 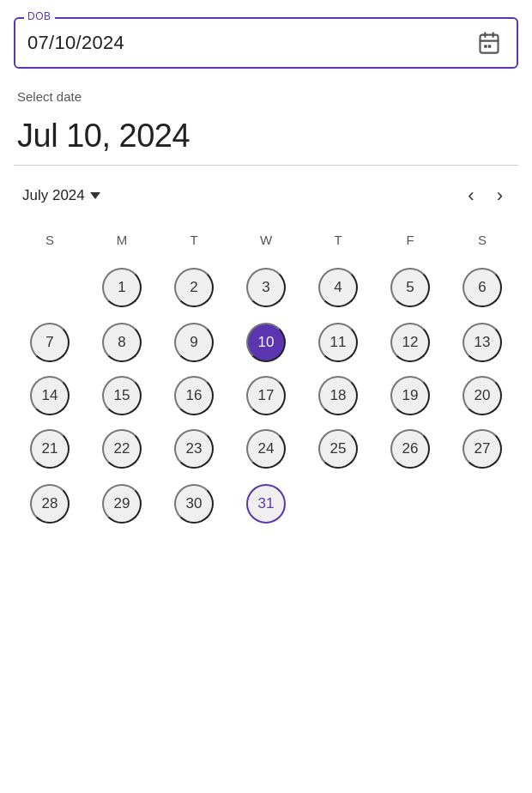 What do you see at coordinates (266, 396) in the screenshot?
I see `calendar-week-3: 14151617181920` at bounding box center [266, 396].